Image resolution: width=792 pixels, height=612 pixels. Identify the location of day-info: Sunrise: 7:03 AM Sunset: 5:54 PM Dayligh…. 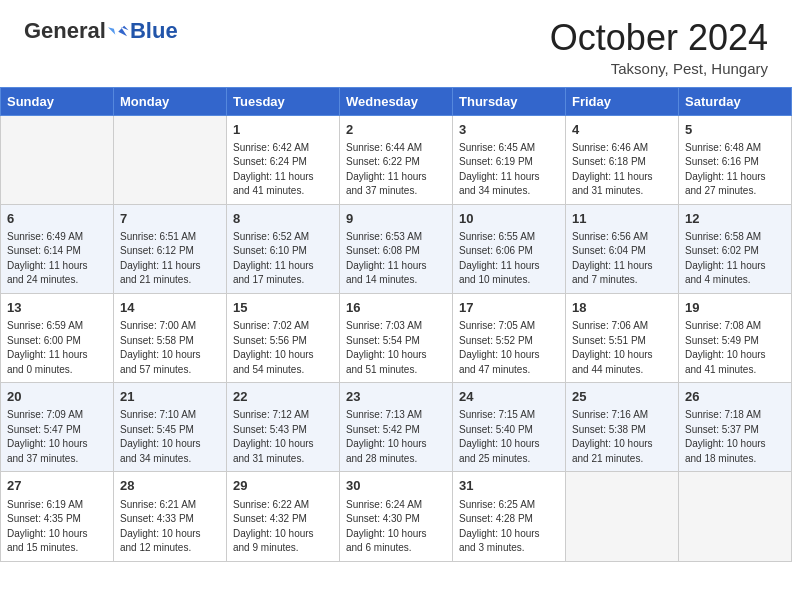
(396, 348).